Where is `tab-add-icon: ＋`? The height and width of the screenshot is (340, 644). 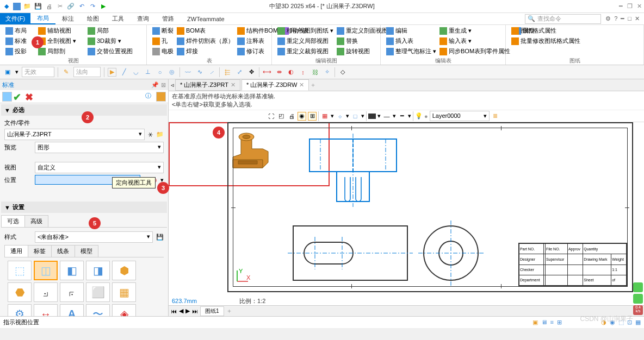
tab-add-icon: ＋ is located at coordinates (313, 85).